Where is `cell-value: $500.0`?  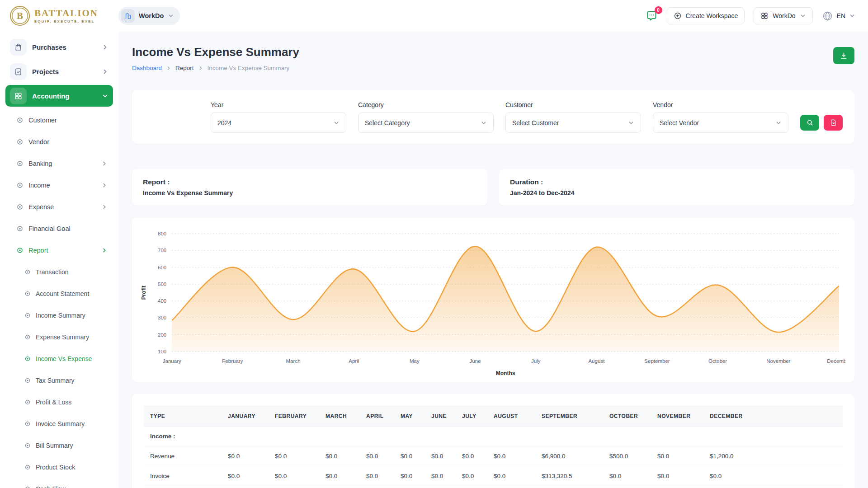 cell-value: $500.0 is located at coordinates (627, 456).